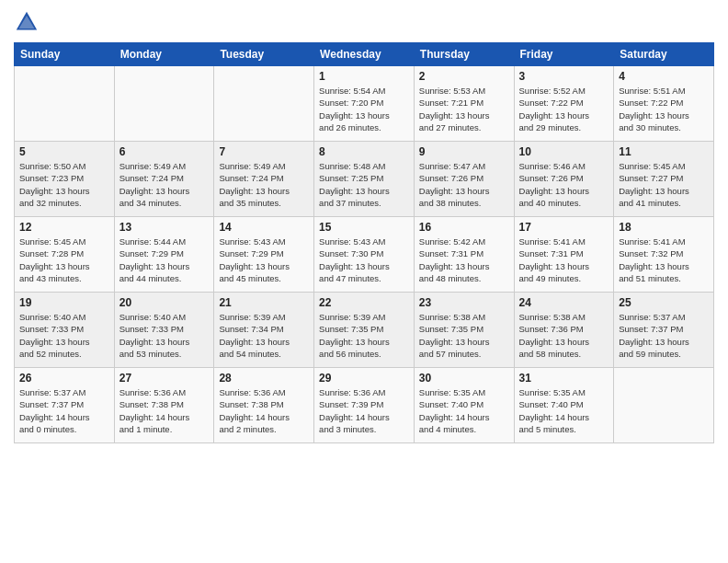 This screenshot has height=563, width=728. Describe the element at coordinates (364, 55) in the screenshot. I see `weekday-header-row: SundayMondayTuesdayWednesdayThursdayFrid…` at that location.